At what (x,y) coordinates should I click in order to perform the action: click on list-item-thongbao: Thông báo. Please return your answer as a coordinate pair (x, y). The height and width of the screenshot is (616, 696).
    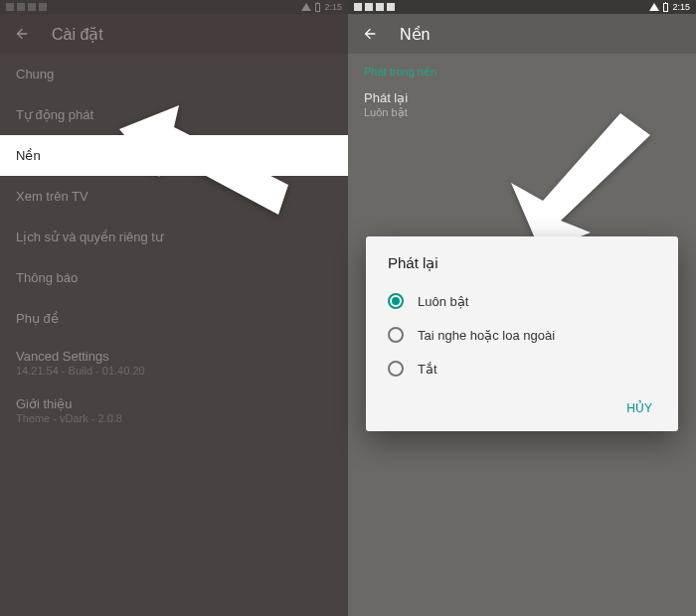
    Looking at the image, I should click on (174, 278).